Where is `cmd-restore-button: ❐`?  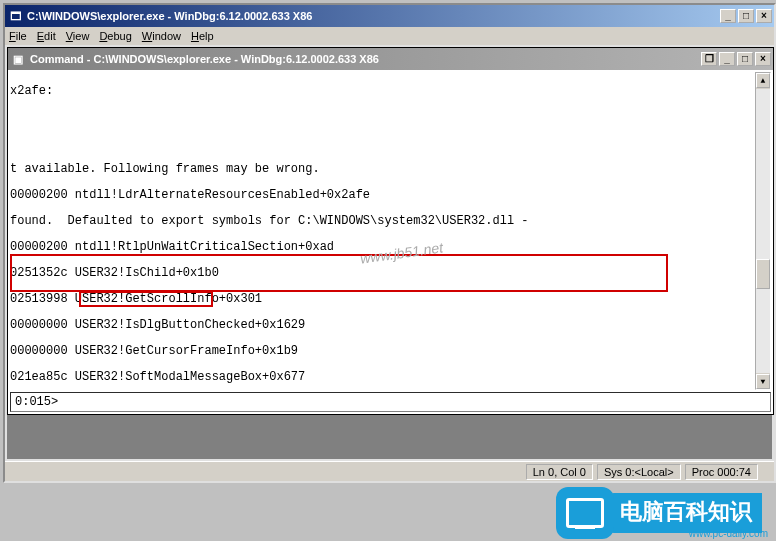 cmd-restore-button: ❐ is located at coordinates (709, 59).